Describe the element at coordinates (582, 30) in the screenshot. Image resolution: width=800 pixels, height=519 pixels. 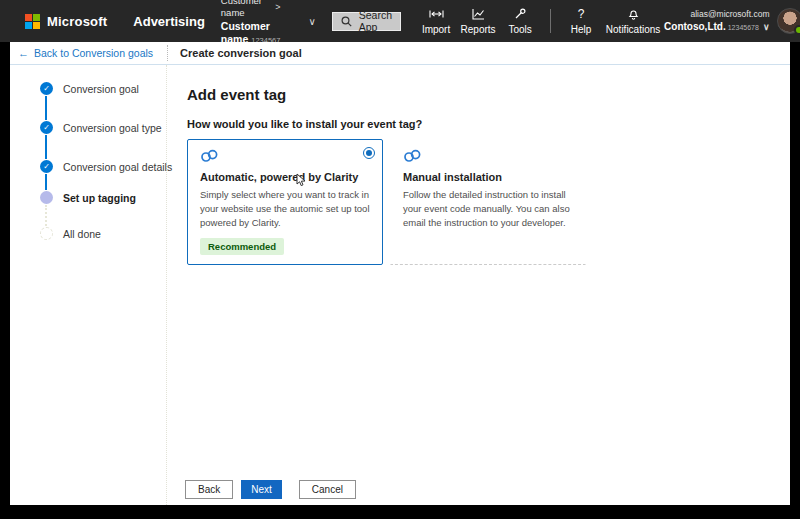
I see `nav-help-label: Help` at that location.